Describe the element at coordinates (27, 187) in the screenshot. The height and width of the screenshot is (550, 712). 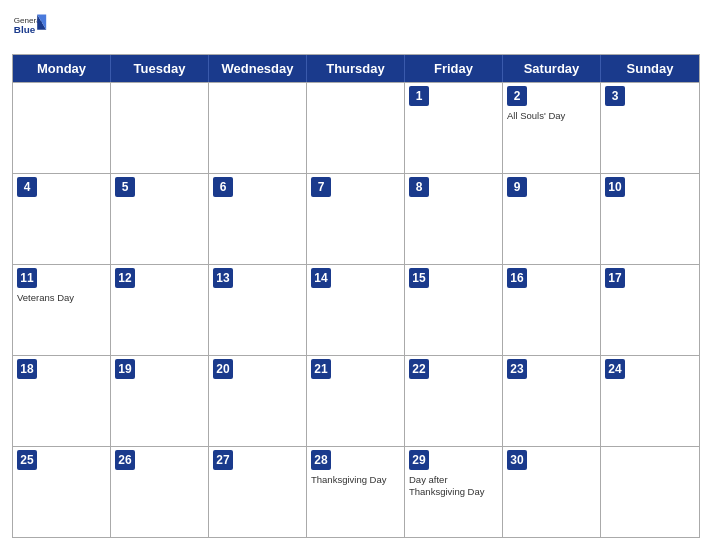
I see `day-number: 4` at that location.